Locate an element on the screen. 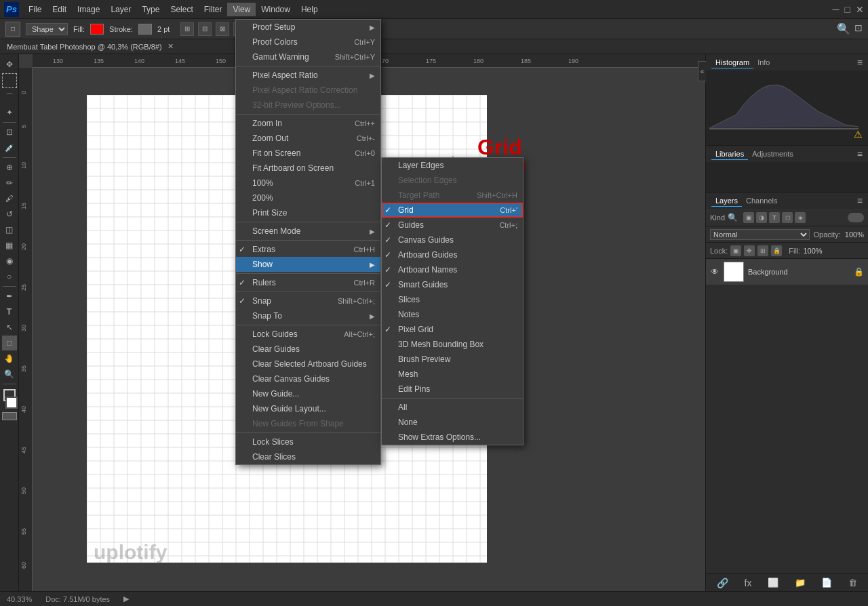  menu-view: View is located at coordinates (241, 9).